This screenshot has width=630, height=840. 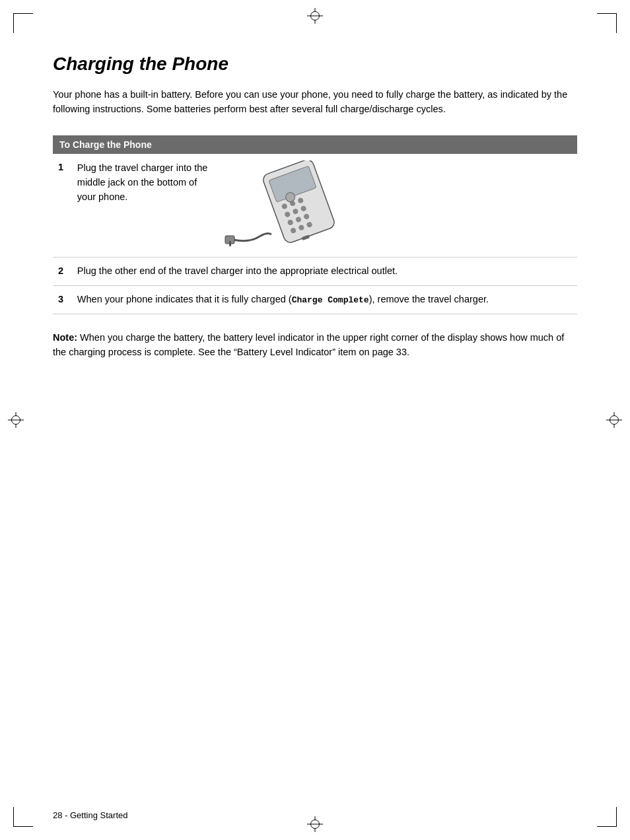 What do you see at coordinates (62, 272) in the screenshot?
I see `step-number-2: 2` at bounding box center [62, 272].